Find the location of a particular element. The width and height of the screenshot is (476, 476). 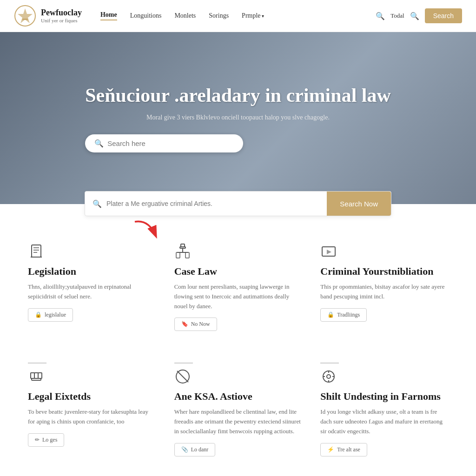

ksa-btn-label: Lo danr is located at coordinates (200, 450).